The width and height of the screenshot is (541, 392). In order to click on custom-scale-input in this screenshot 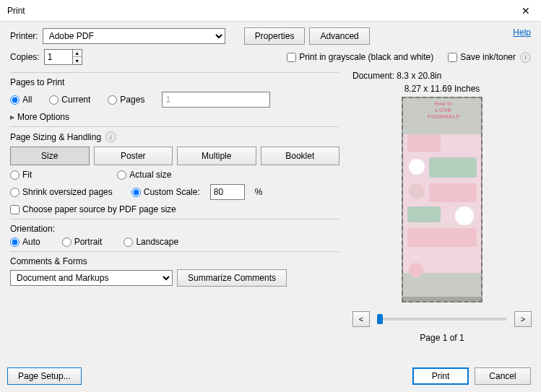, I will do `click(228, 192)`.